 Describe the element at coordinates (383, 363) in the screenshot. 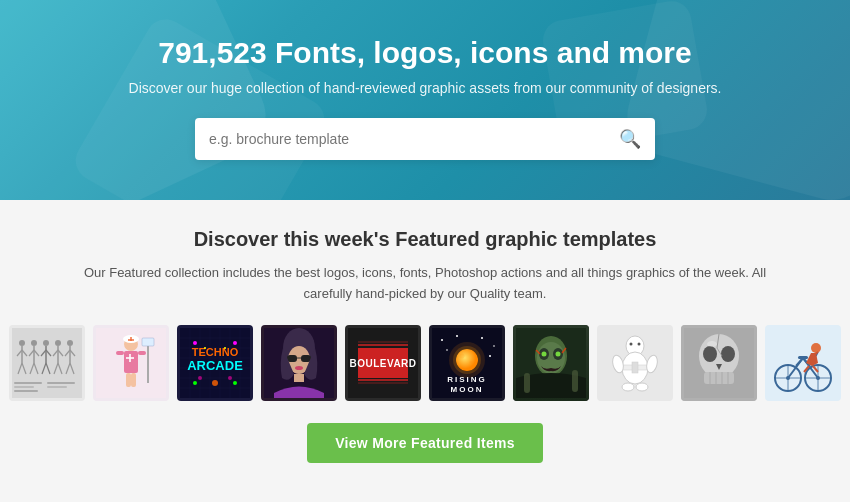

I see `featured-item-5: BOULEVARD` at that location.